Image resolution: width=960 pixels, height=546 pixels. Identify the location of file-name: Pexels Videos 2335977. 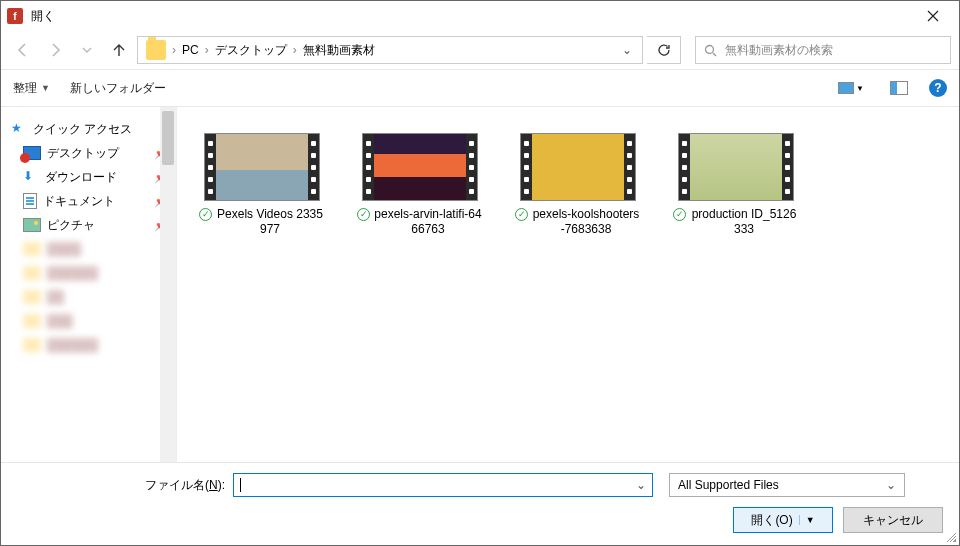
(270, 222).